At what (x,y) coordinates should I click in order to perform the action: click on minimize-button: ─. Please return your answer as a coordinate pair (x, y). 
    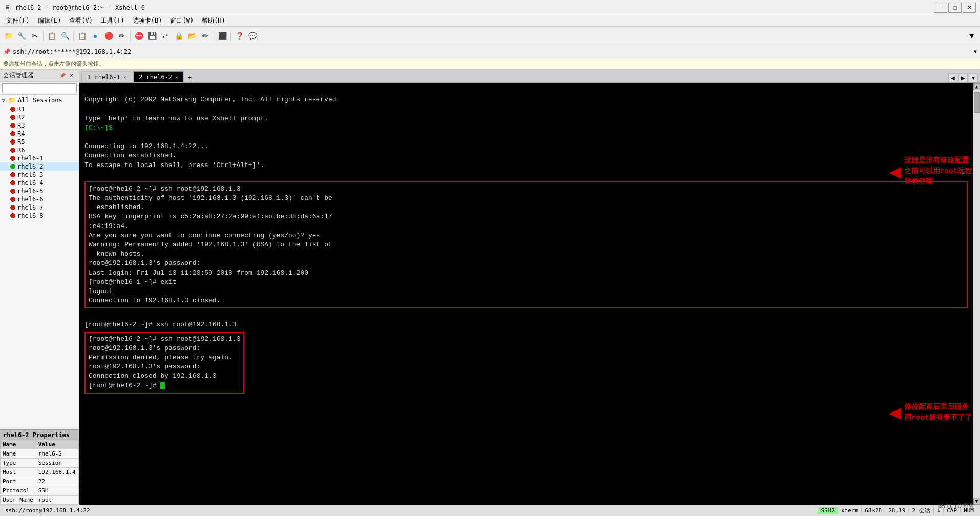
    Looking at the image, I should click on (941, 8).